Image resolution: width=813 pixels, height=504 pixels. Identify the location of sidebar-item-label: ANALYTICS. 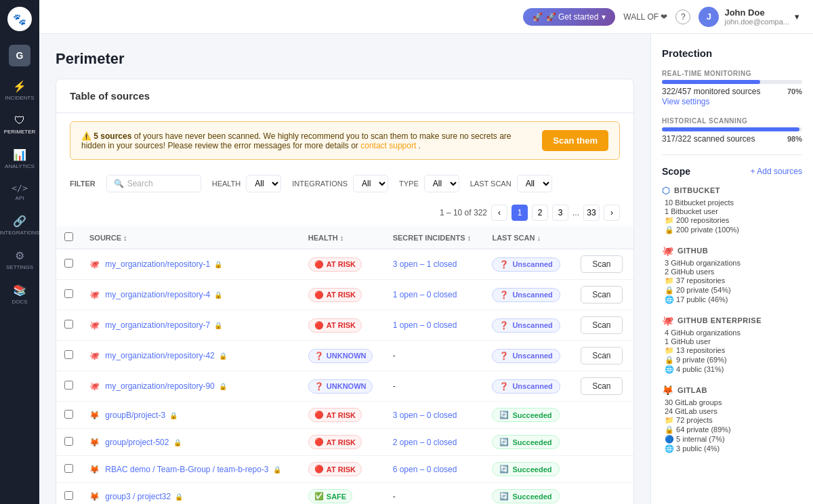
(20, 167).